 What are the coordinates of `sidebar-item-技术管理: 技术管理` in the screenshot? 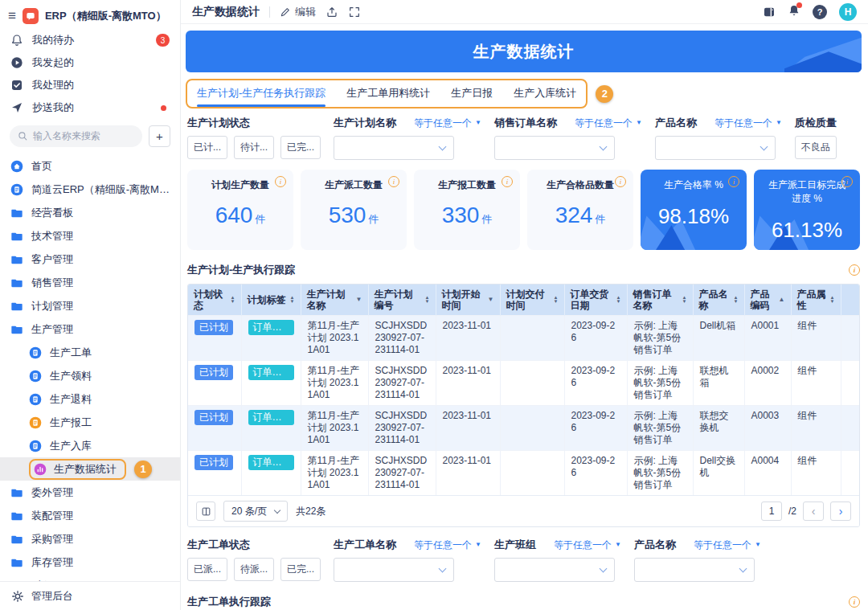 It's located at (90, 236).